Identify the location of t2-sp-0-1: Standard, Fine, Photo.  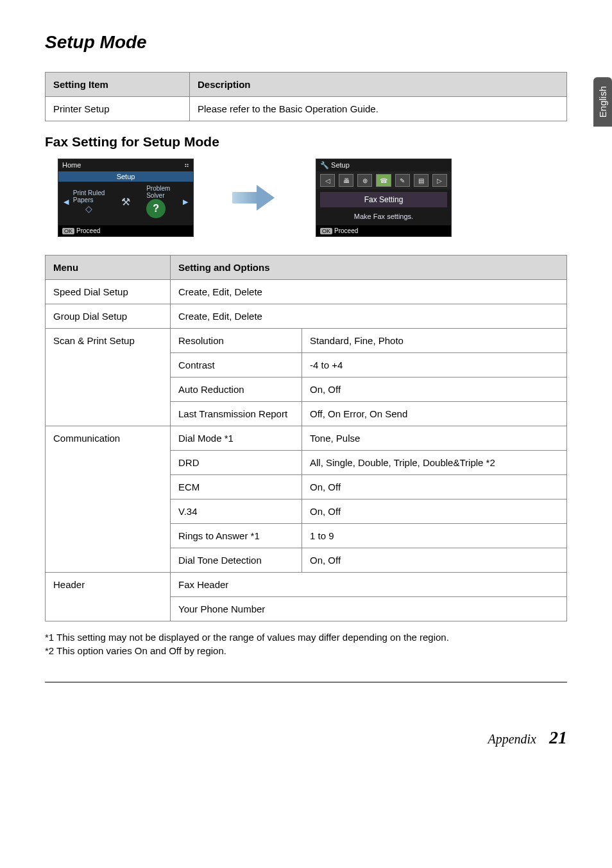
(435, 341).